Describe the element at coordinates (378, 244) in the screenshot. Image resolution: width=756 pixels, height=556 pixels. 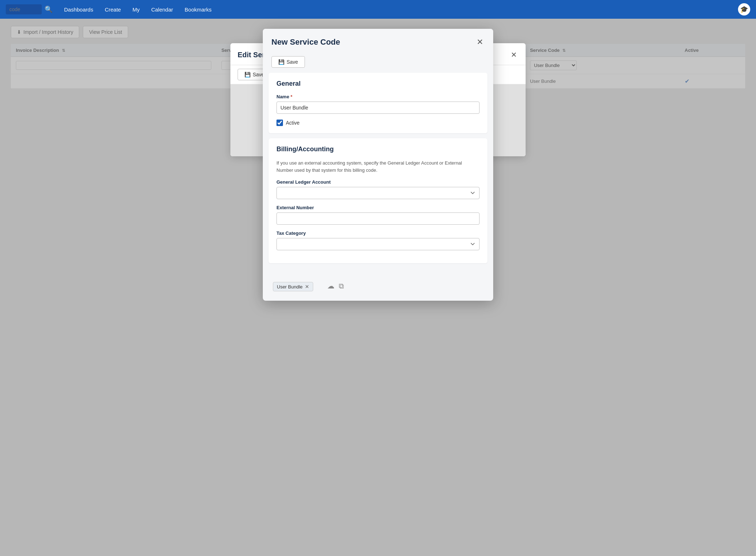
I see `tax-category-select` at that location.